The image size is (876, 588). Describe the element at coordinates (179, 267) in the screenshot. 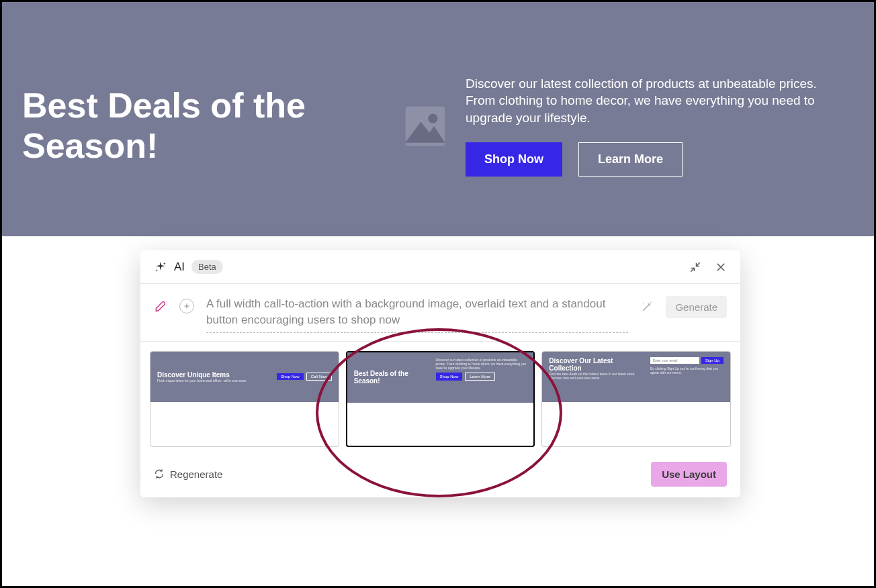

I see `ai-label-text: AI` at that location.